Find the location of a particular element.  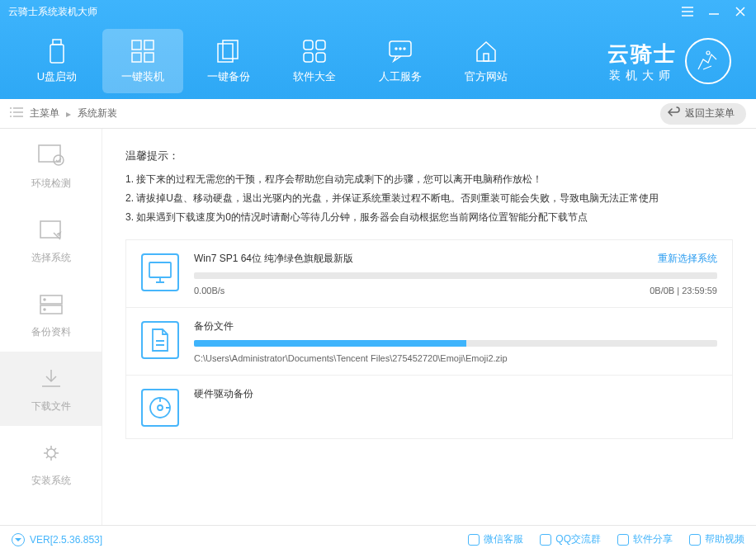

share-icon is located at coordinates (623, 540).